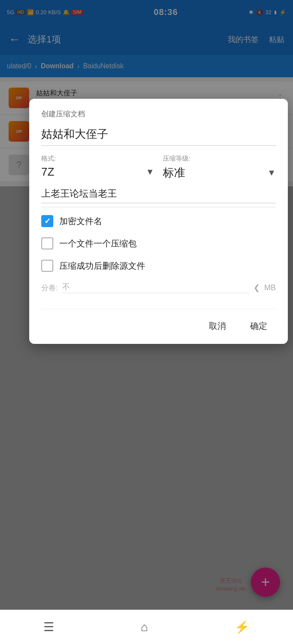  What do you see at coordinates (257, 288) in the screenshot?
I see `split-arrow-icon: ❮` at bounding box center [257, 288].